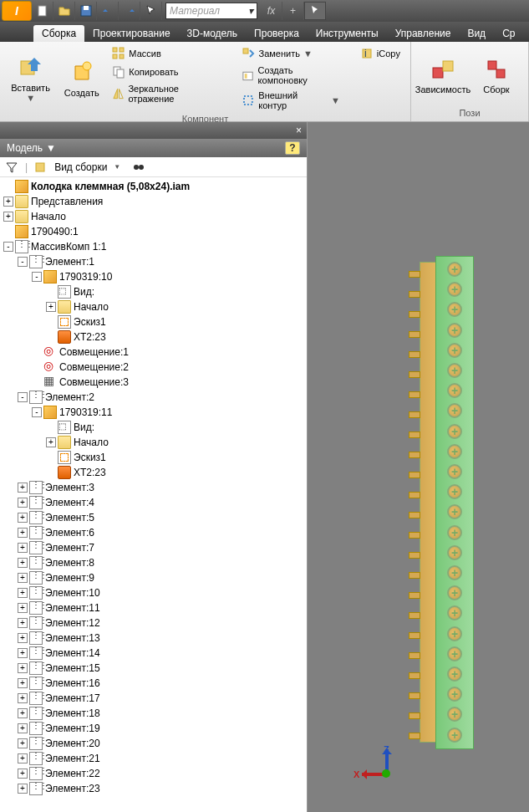 Image resolution: width=529 pixels, height=812 pixels. I want to click on qat-open-icon, so click(64, 11).